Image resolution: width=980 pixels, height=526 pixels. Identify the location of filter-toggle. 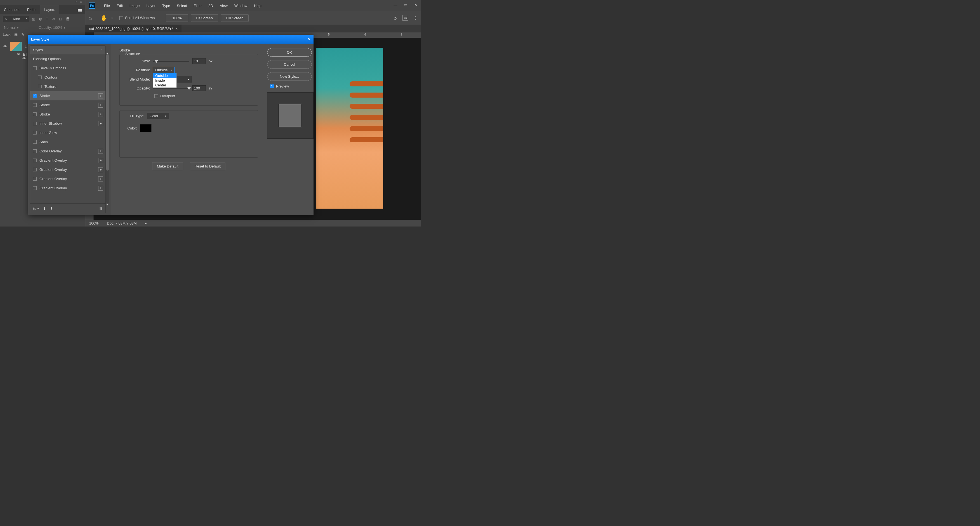
(68, 19).